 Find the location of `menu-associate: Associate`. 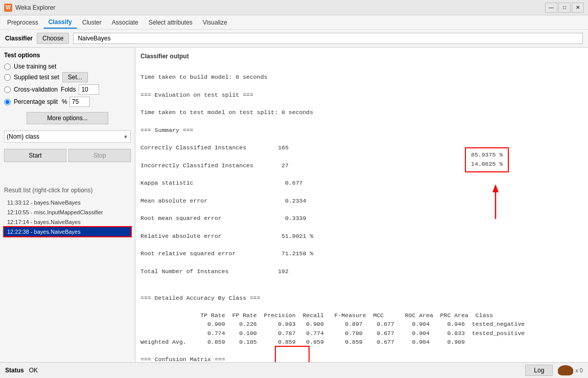

menu-associate: Associate is located at coordinates (125, 23).